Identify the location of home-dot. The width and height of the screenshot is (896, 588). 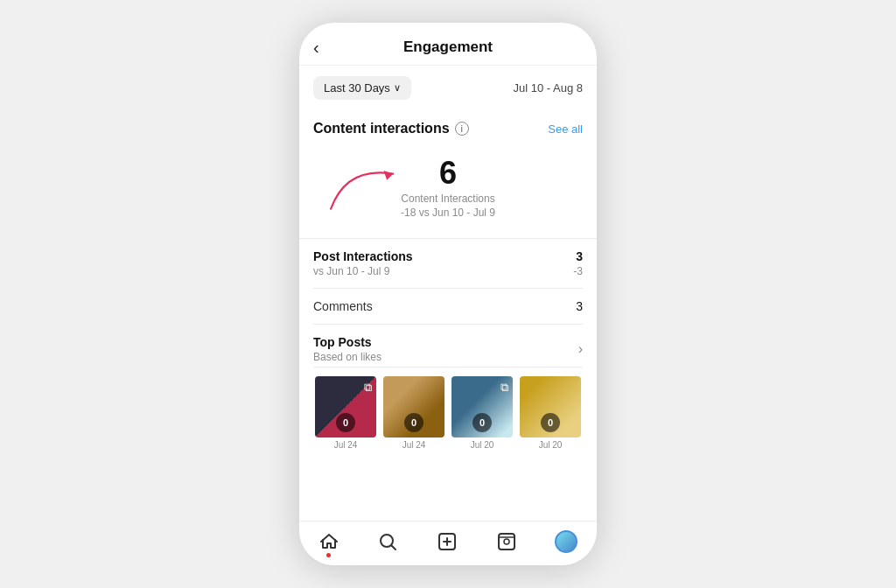
(329, 555).